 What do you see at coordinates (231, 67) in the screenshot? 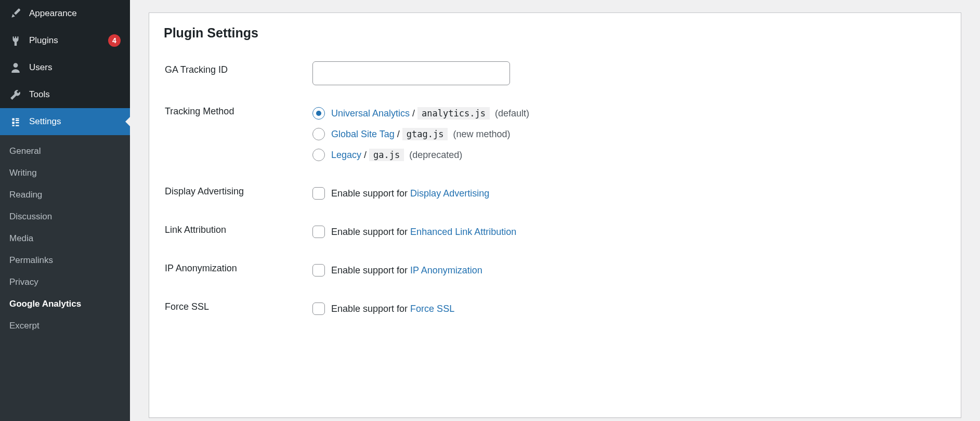
I see `field-label-ga-id: GA Tracking ID` at bounding box center [231, 67].